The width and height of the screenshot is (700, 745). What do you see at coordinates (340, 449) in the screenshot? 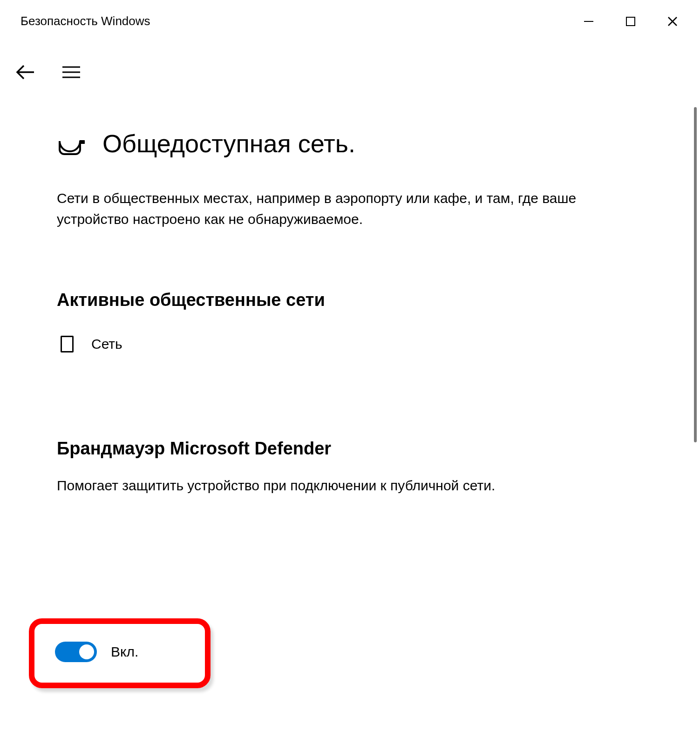
I see `firewall-heading: Брандмауэр Microsoft Defender` at bounding box center [340, 449].